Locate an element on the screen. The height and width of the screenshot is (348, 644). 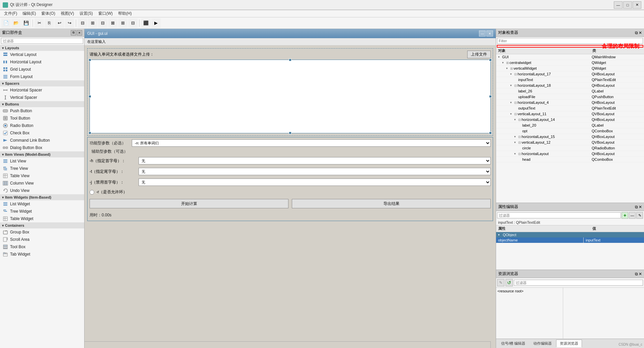
tab-signal-slot: 信号/槽 编辑器 is located at coordinates (513, 344).